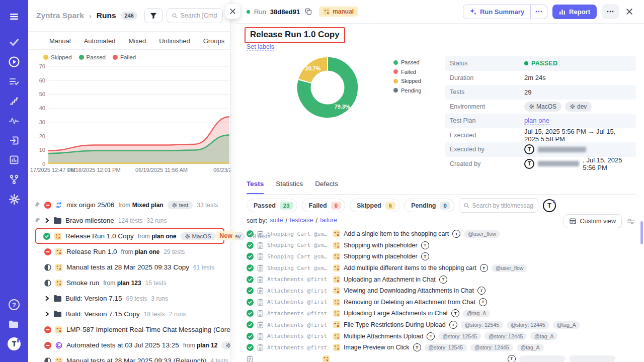 Image resolution: width=644 pixels, height=362 pixels. I want to click on run-row: Build: Version 7.1569 tests3 runs, so click(129, 299).